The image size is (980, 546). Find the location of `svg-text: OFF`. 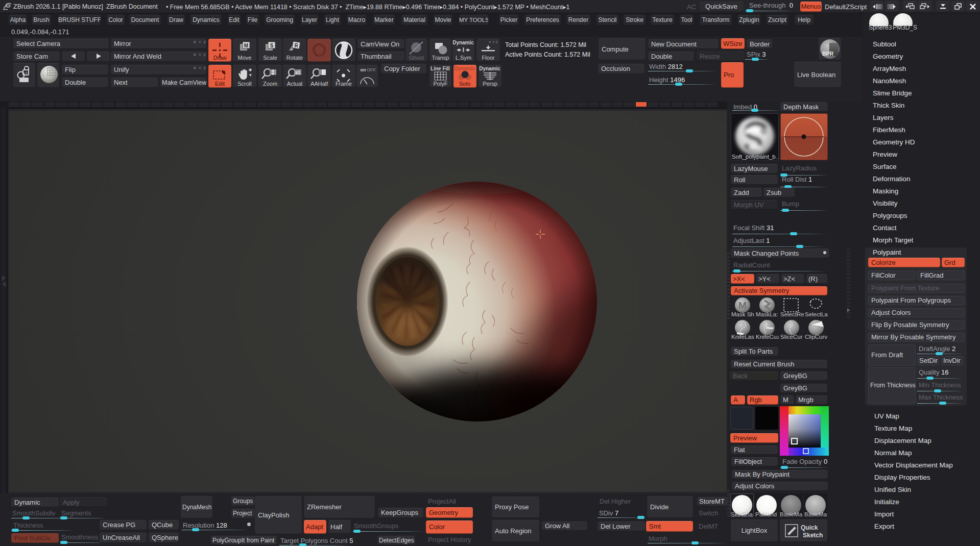

svg-text: OFF is located at coordinates (371, 70).